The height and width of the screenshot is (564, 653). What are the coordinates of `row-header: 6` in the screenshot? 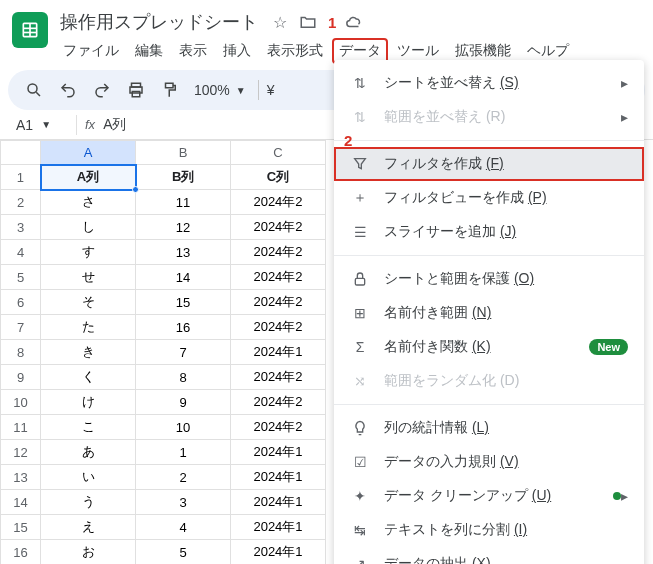 It's located at (21, 302).